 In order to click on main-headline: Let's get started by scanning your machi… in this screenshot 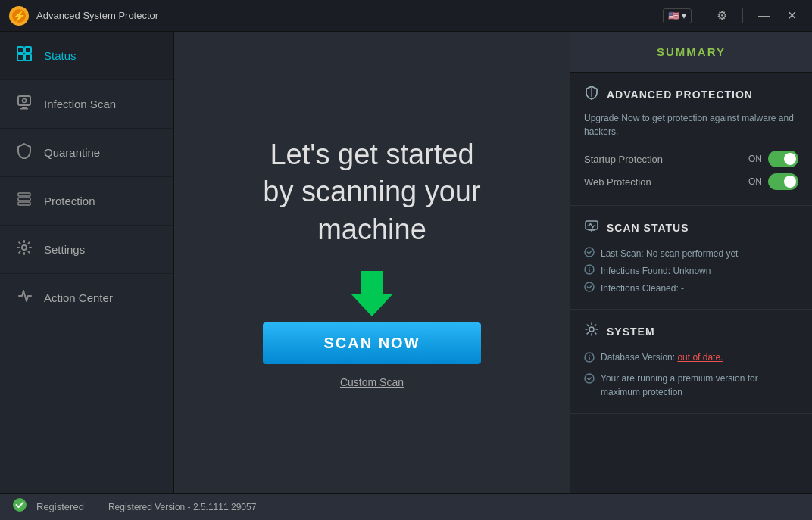, I will do `click(371, 192)`.